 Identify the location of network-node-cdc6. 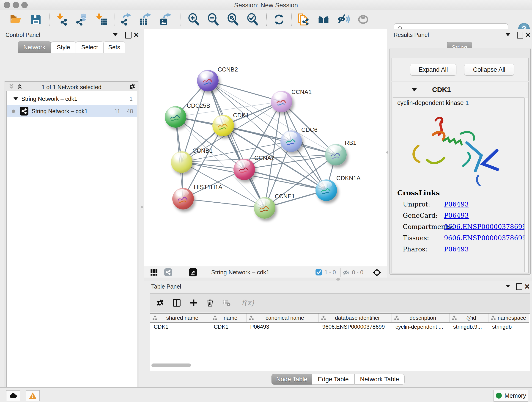
(291, 141).